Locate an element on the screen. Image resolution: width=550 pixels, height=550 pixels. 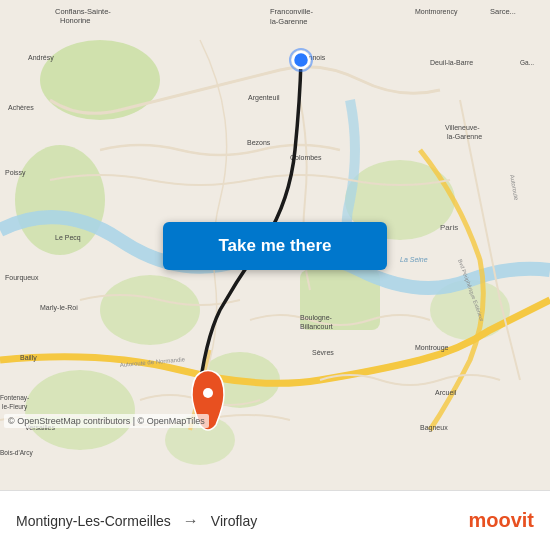
destination-label: Viroflay is located at coordinates (234, 521).